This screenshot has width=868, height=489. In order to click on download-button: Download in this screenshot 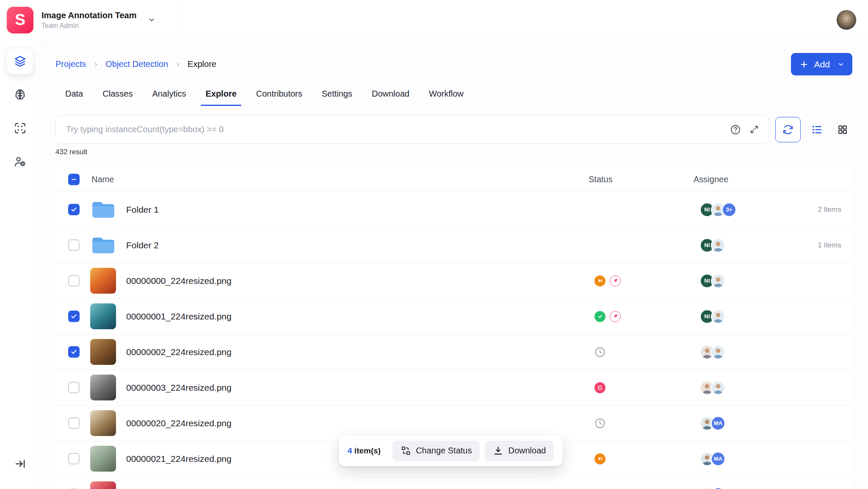, I will do `click(519, 451)`.